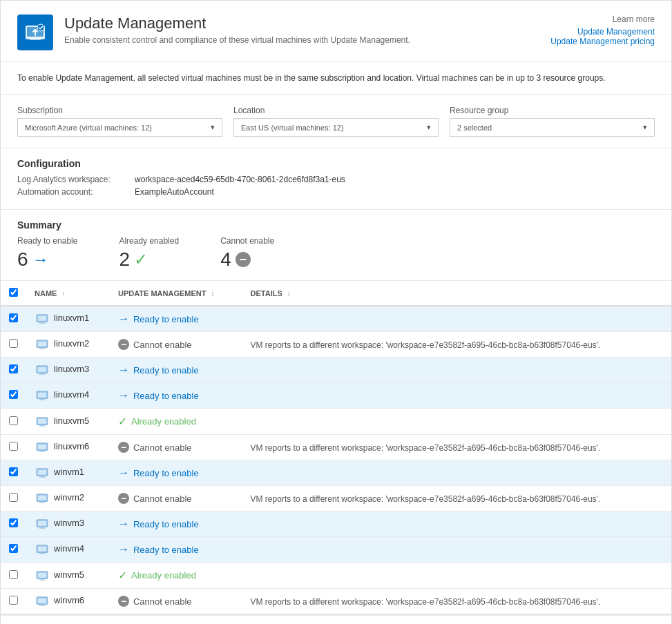 The image size is (672, 624). What do you see at coordinates (14, 601) in the screenshot?
I see `checkbox-winvm6` at bounding box center [14, 601].